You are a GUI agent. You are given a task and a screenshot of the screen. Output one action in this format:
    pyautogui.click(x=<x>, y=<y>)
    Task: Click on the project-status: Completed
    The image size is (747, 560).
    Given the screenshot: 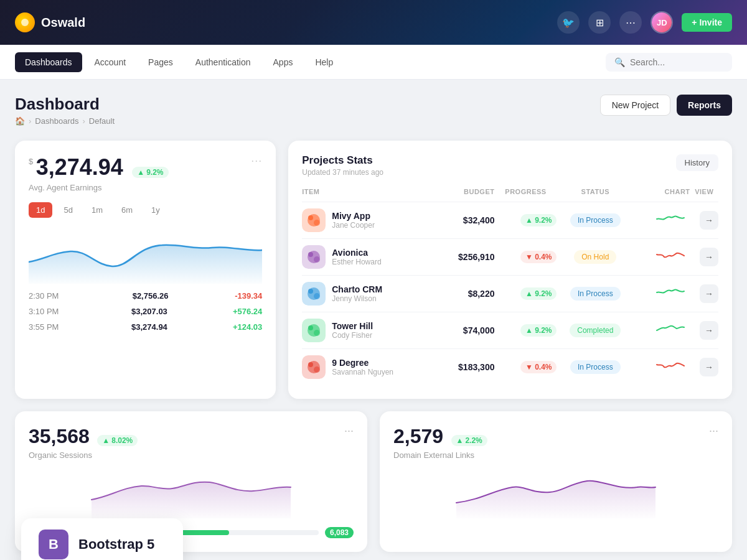 What is the action you would take?
    pyautogui.click(x=595, y=331)
    